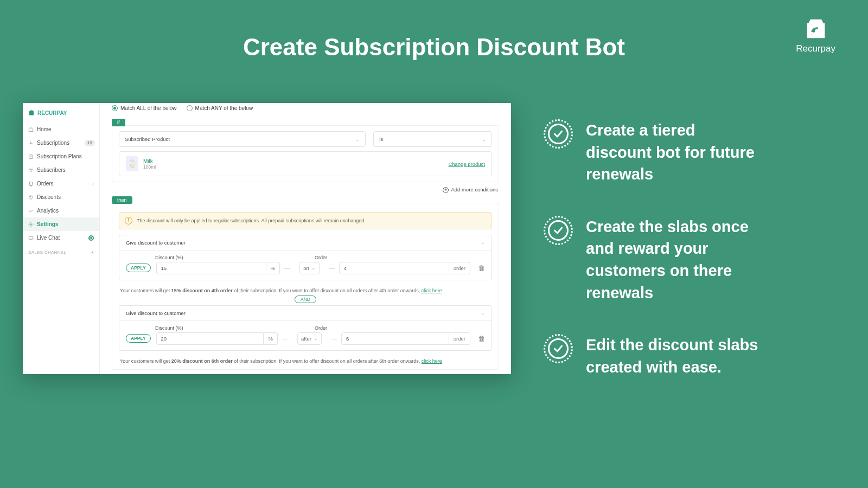 This screenshot has height=488, width=868. What do you see at coordinates (61, 156) in the screenshot?
I see `sidebar-item-subscription-plans: Subscription Plans` at bounding box center [61, 156].